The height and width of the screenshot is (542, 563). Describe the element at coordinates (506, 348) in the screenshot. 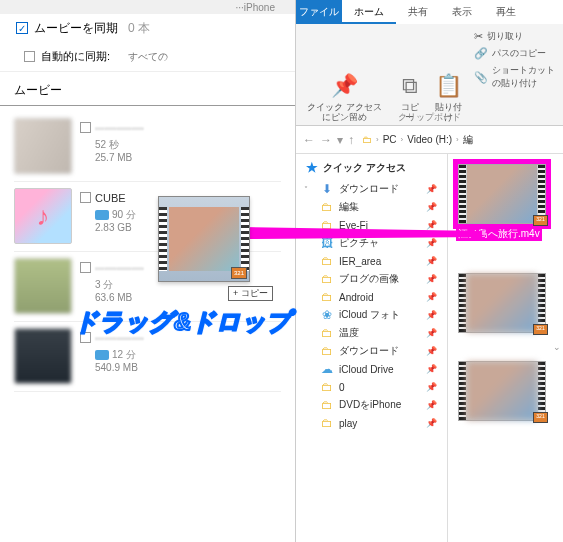

I see `file-content-area: 321江ノ島へ旅行.m4v321321` at that location.